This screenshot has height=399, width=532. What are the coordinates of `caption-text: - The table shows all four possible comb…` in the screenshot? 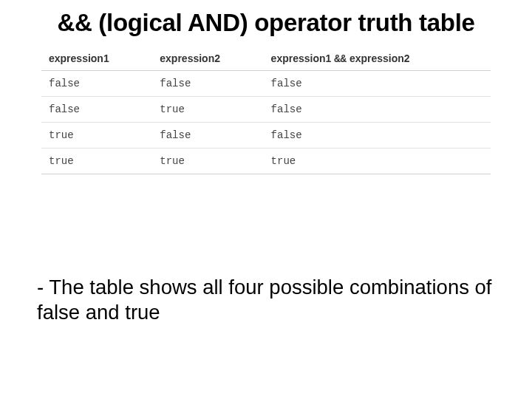 It's located at (270, 300).